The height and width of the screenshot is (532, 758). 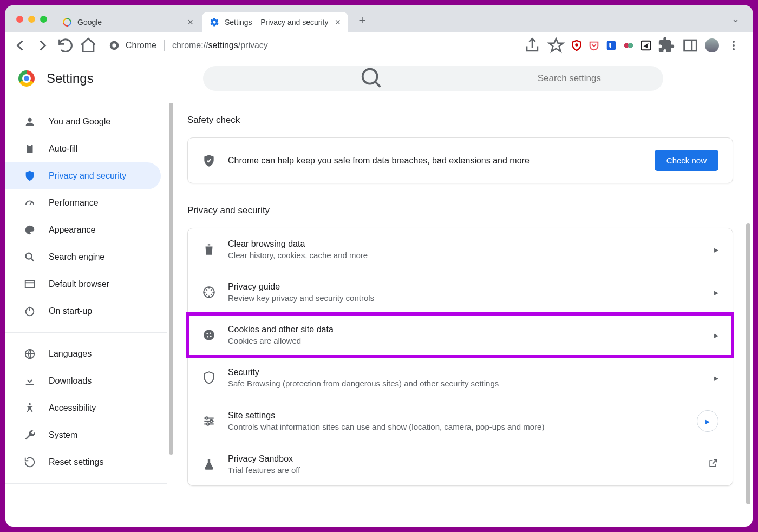 What do you see at coordinates (83, 122) in the screenshot?
I see `sidebar-item-you-and-google: You and Google` at bounding box center [83, 122].